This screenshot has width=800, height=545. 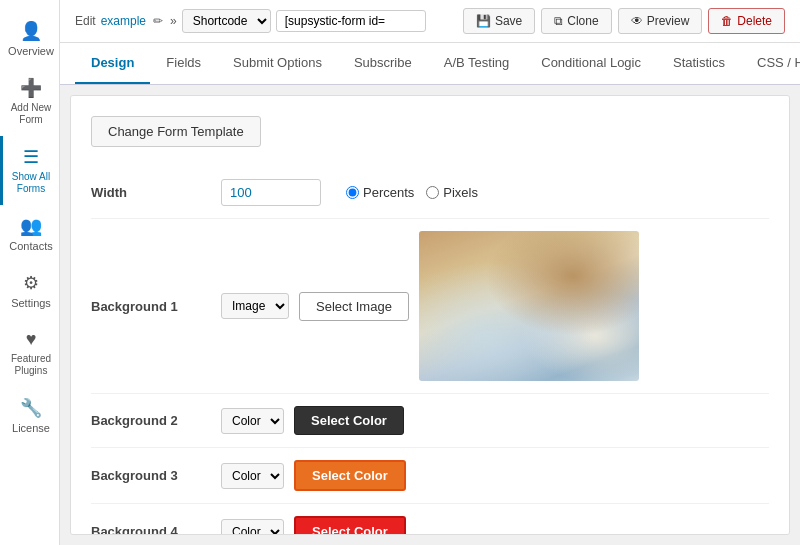 I want to click on sidebar-item-label: License, so click(x=31, y=428).